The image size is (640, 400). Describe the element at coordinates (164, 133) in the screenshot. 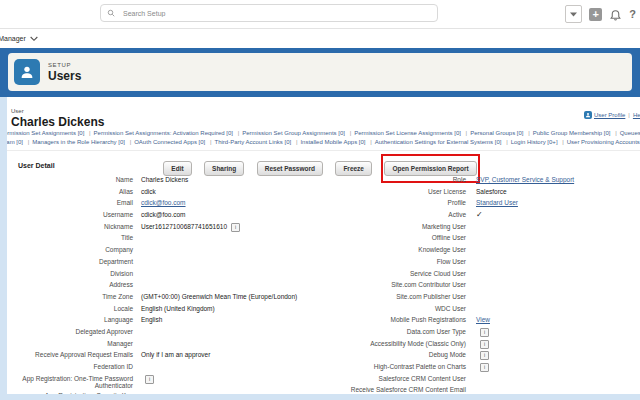

I see `related-list-link: Permission Set Assignments: Activation R…` at that location.